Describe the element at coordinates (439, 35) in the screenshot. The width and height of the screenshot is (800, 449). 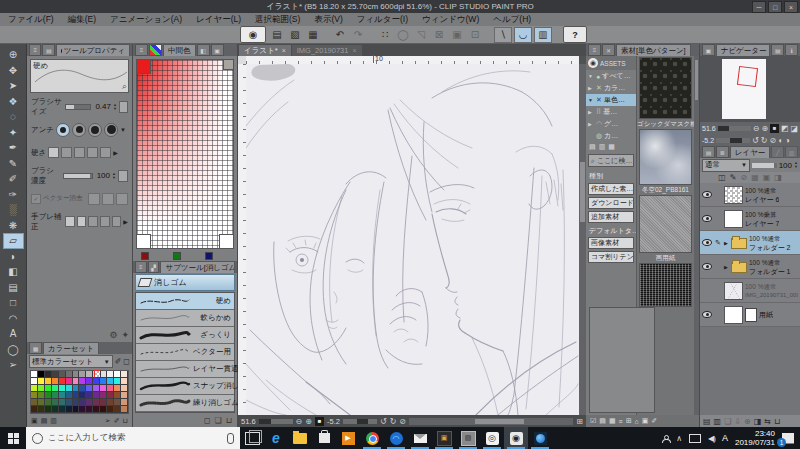
I see `selection-command-icon: ⊠` at that location.